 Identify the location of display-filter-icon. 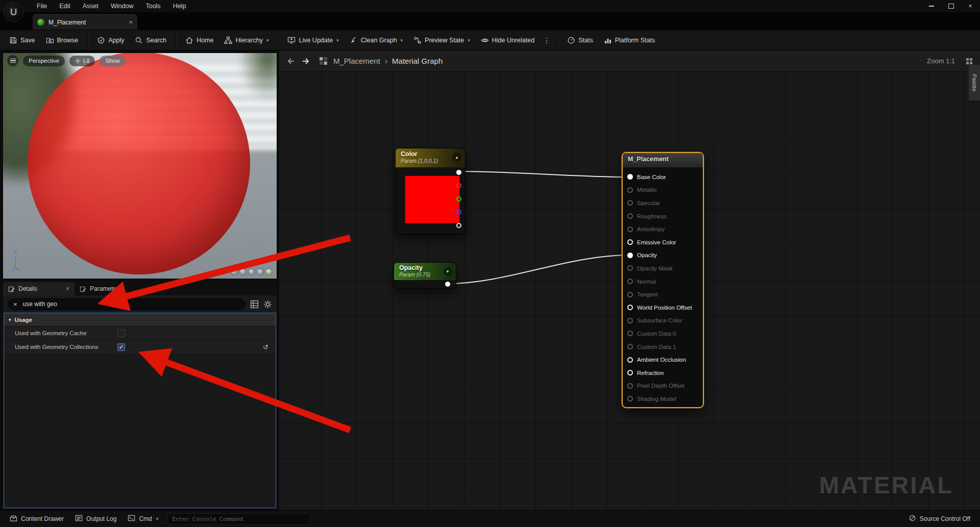
(254, 304).